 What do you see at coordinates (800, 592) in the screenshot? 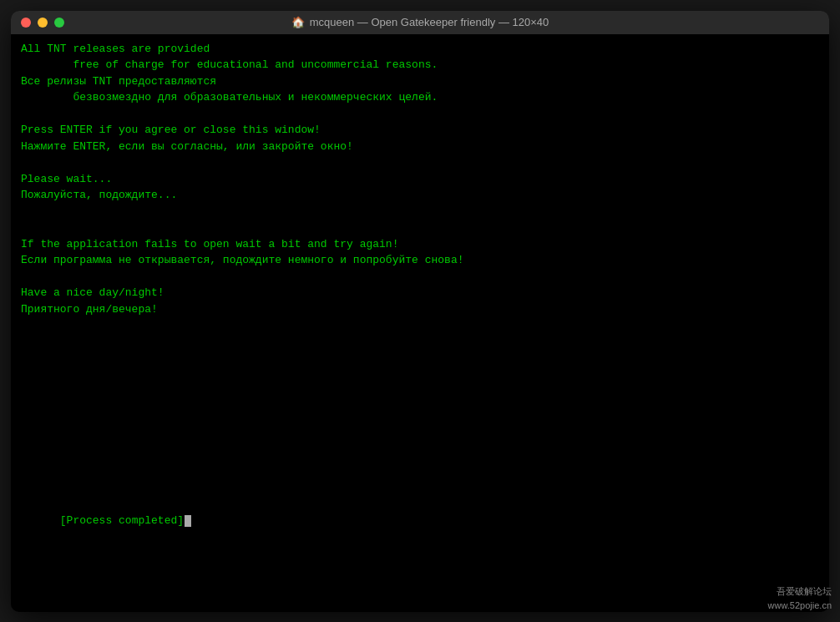
I see `watermark-line1: 吾爱破解论坛` at bounding box center [800, 592].